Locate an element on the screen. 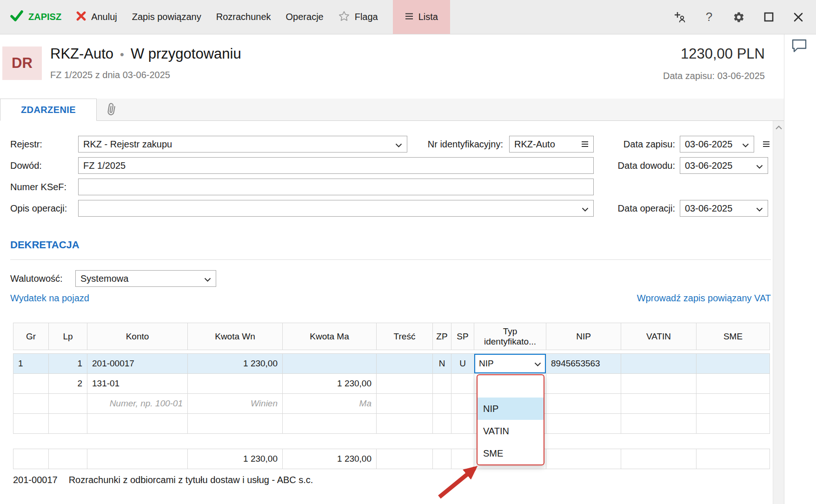 Image resolution: width=816 pixels, height=504 pixels. chevron-down-icon is located at coordinates (585, 208).